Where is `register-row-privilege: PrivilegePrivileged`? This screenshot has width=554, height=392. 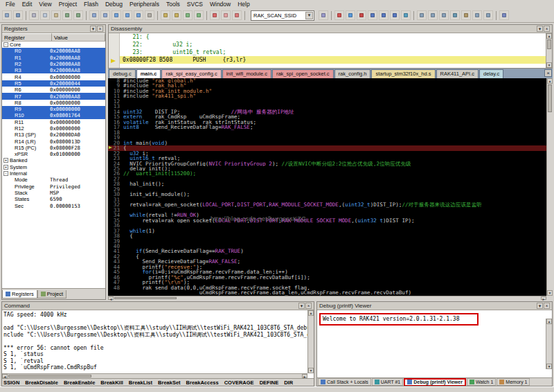
register-row-privilege: PrivilegePrivileged is located at coordinates (54, 187).